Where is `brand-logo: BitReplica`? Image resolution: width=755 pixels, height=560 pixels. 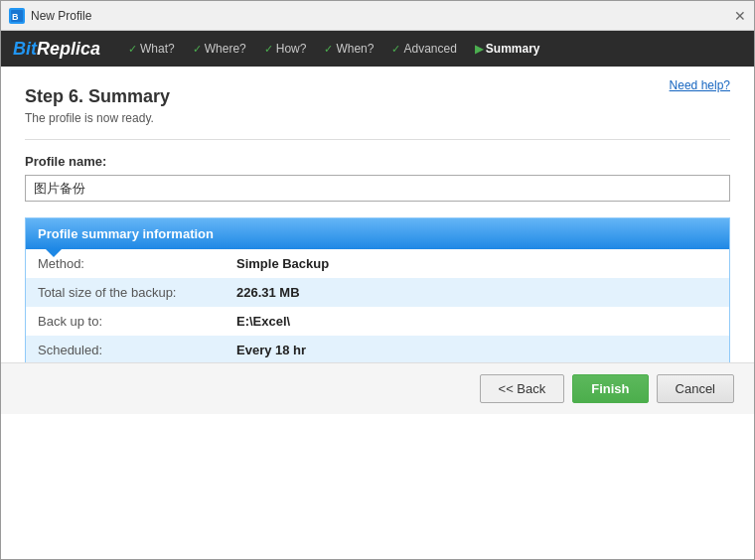 brand-logo: BitReplica is located at coordinates (57, 50).